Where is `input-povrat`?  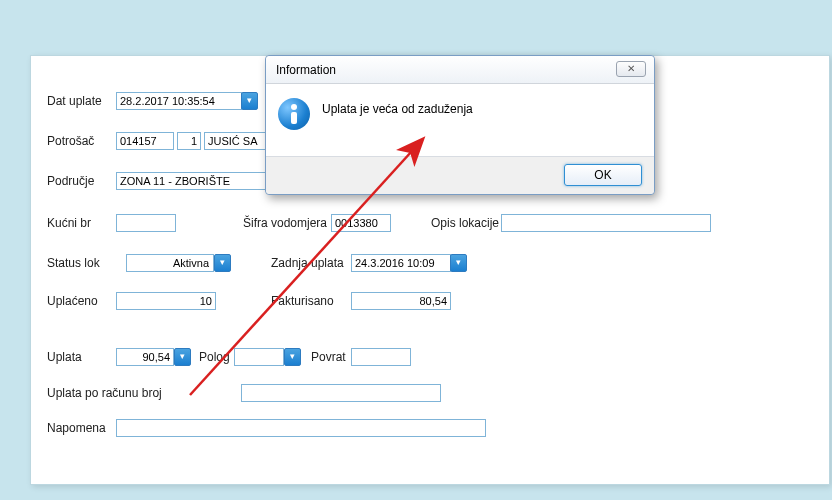 input-povrat is located at coordinates (381, 357).